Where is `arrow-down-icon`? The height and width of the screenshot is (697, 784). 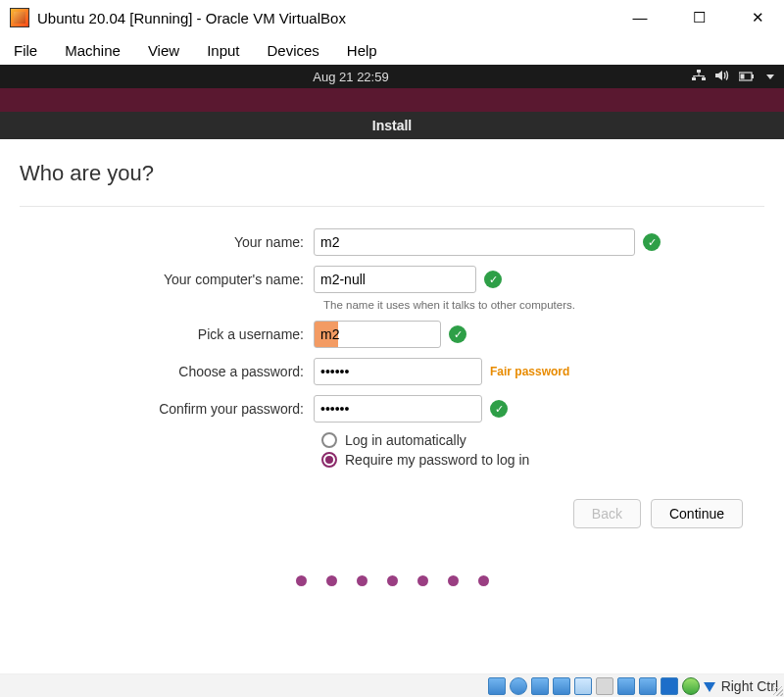 arrow-down-icon is located at coordinates (710, 687).